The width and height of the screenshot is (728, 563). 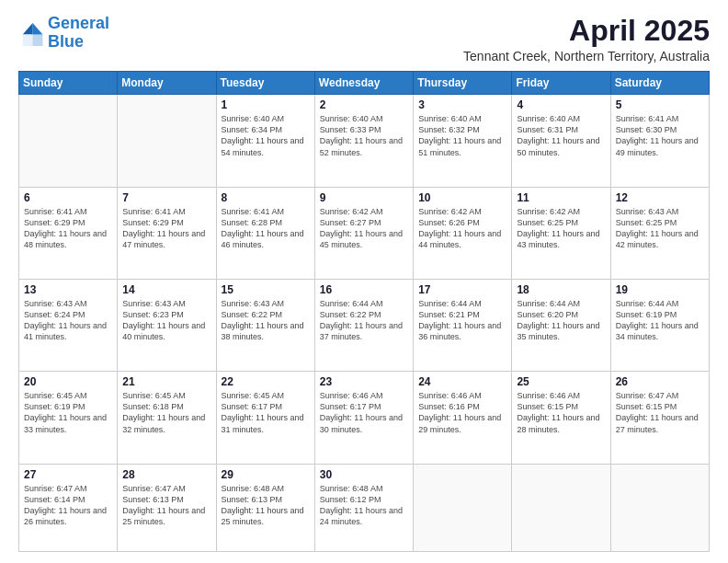 What do you see at coordinates (660, 136) in the screenshot?
I see `day-info: Sunrise: 6:41 AM Sunset: 6:30 PM Dayligh…` at bounding box center [660, 136].